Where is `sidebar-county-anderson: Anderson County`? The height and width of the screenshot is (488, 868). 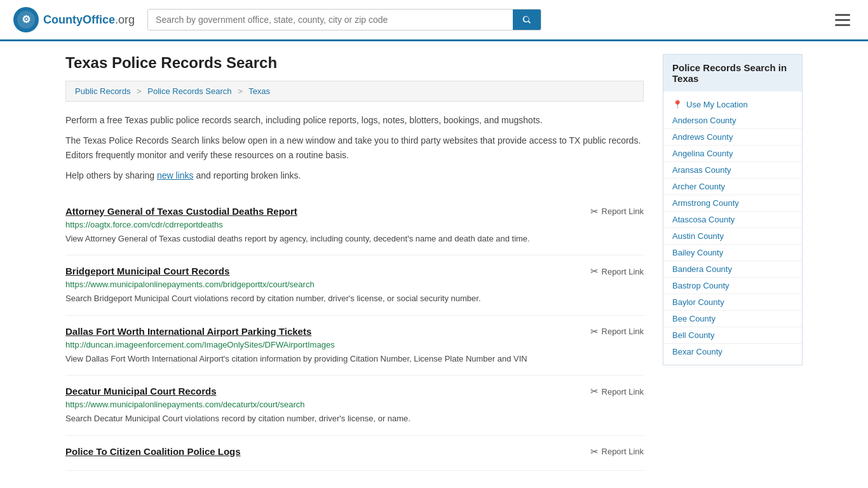
sidebar-county-anderson: Anderson County is located at coordinates (733, 121).